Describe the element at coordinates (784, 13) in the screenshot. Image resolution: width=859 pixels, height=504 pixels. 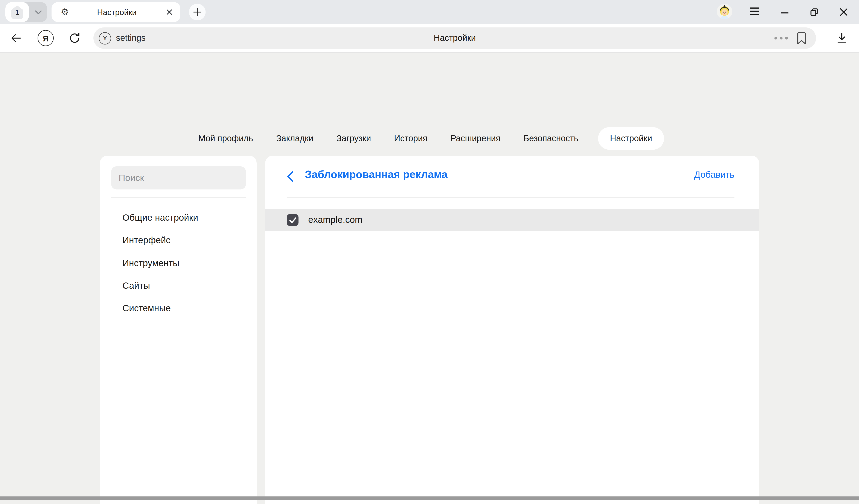
I see `minimize-icon` at that location.